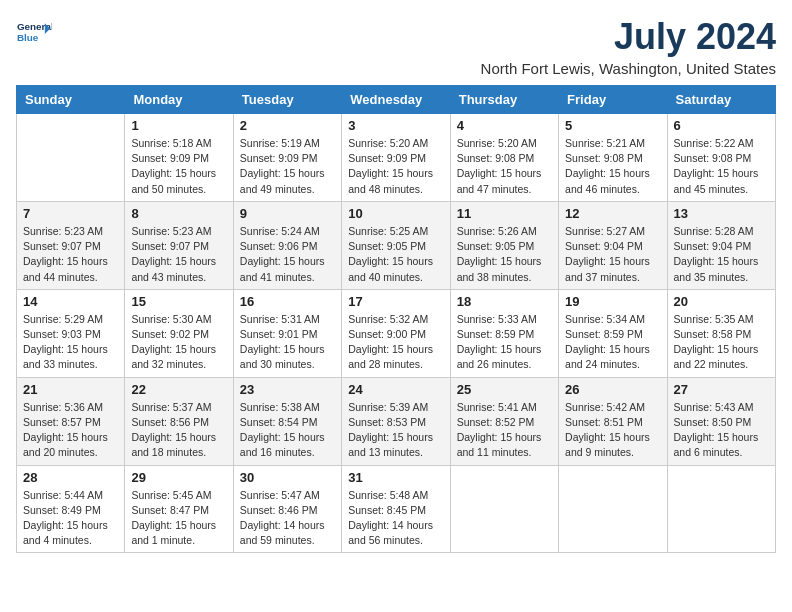 This screenshot has height=612, width=792. Describe the element at coordinates (721, 421) in the screenshot. I see `calendar-cell: 27Sunrise: 5:43 AMSunset: 8:50 PMDayligh…` at that location.